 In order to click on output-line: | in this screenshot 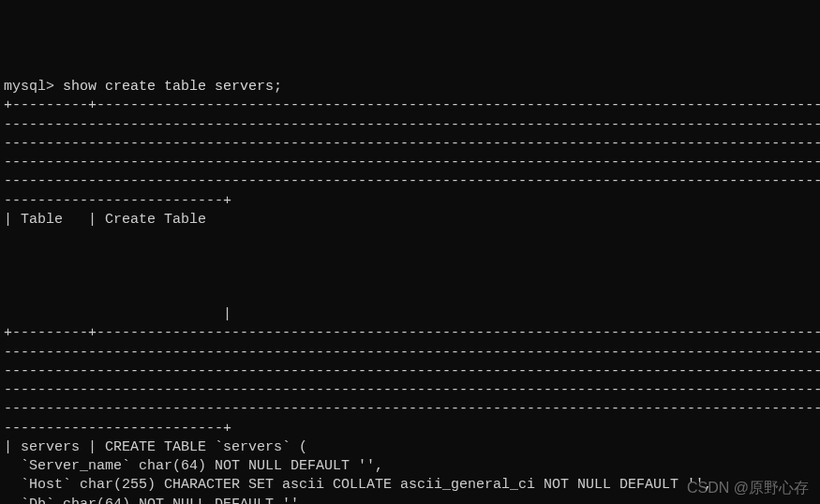, I will do `click(118, 315)`.